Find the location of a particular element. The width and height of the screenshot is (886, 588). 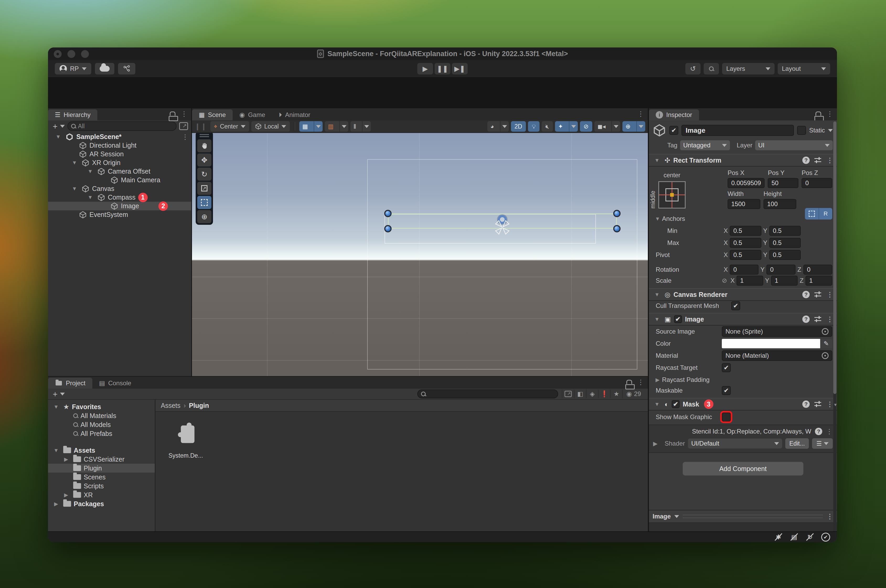

canvas-renderer-header: ▼ ◎ Canvas Renderer ? ⋮ is located at coordinates (743, 295).